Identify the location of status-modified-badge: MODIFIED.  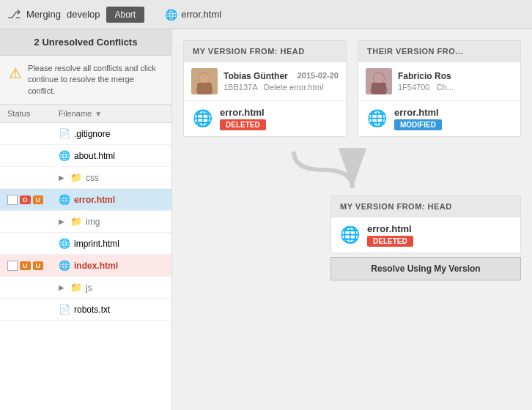
(418, 124).